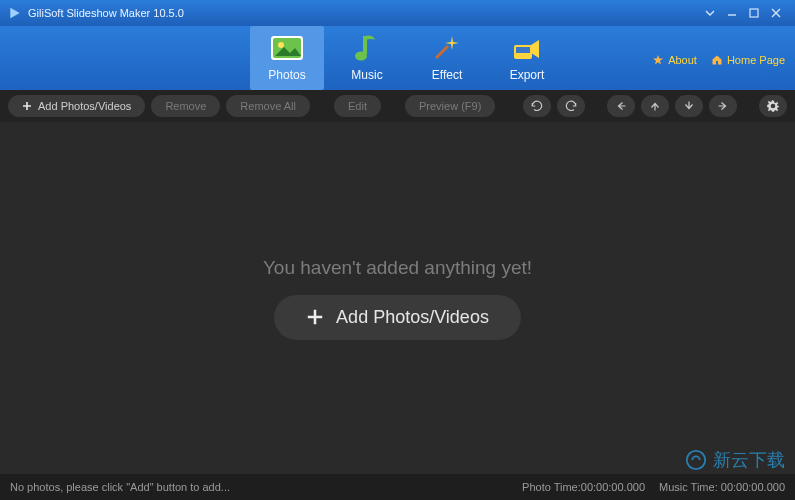  I want to click on add-photos-big-label: Add Photos/Videos, so click(412, 318).